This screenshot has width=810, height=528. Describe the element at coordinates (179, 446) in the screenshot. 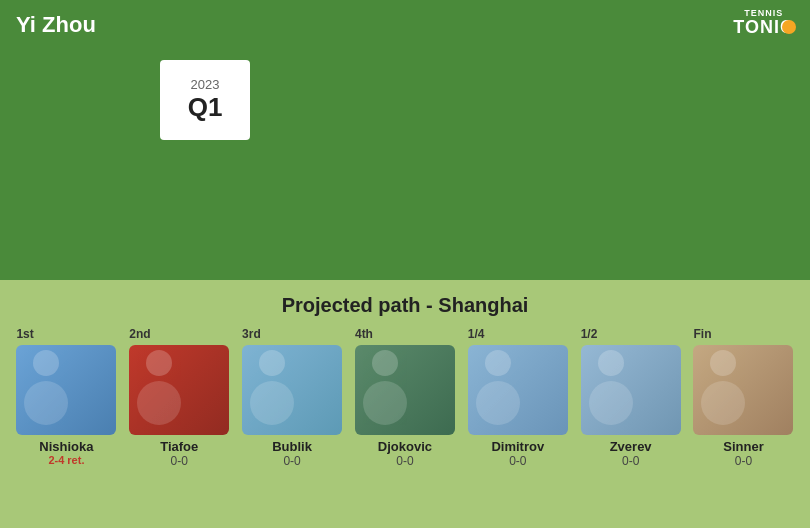

I see `player-name-label: Tiafoe` at that location.